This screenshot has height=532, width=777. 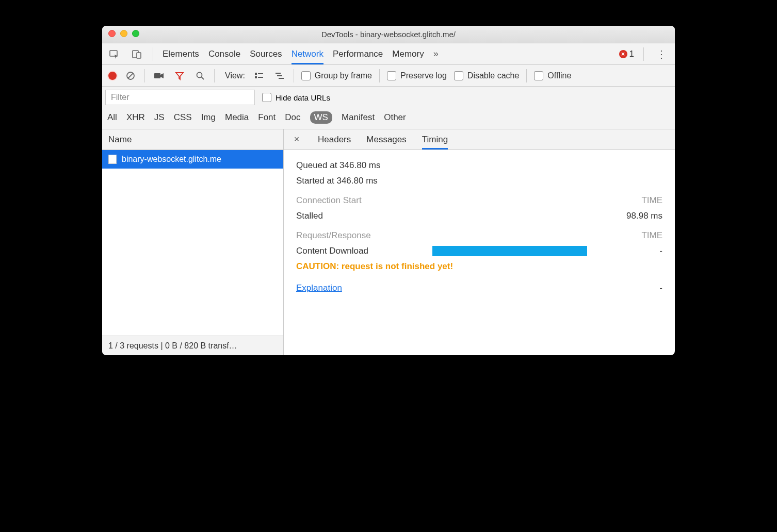 I want to click on waterfall-icon, so click(x=280, y=76).